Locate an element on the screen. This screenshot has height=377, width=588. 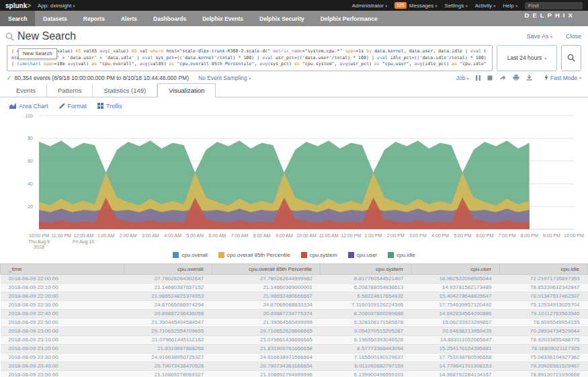
cell-value: 20.79073438470528 is located at coordinates (168, 366).